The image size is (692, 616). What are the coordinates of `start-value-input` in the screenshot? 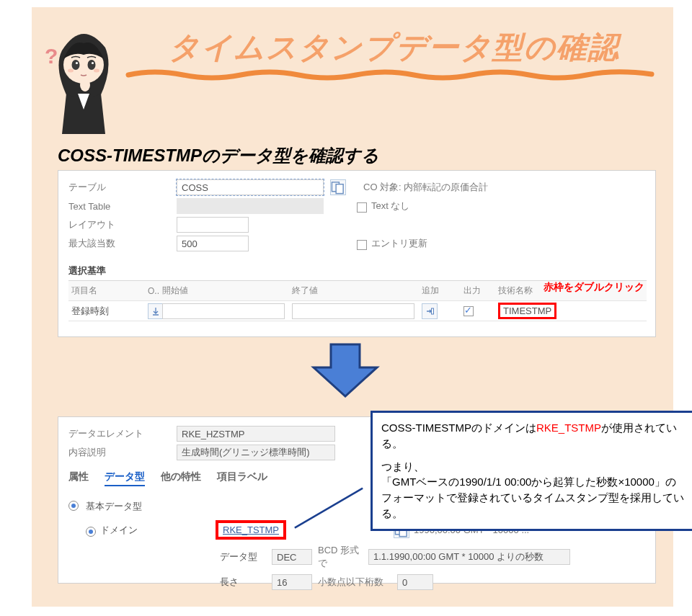 It's located at (223, 311).